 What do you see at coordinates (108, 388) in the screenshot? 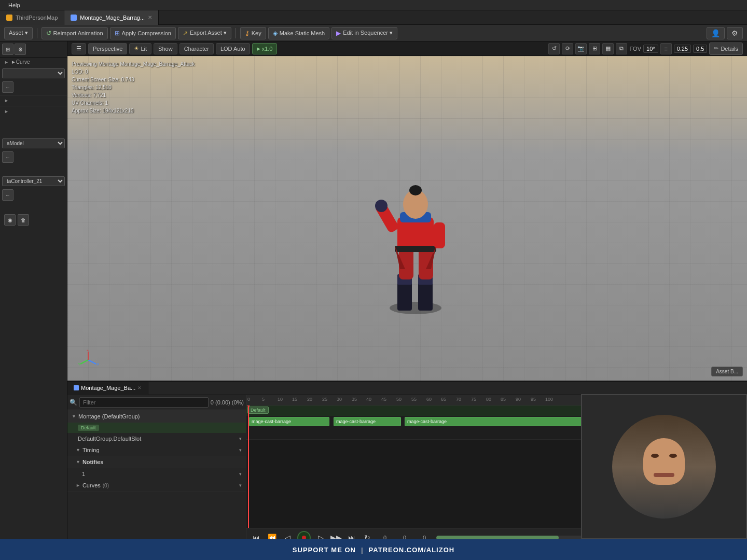
I see `timeline-tab-montage: Montage_Mage_Ba... ✕` at bounding box center [108, 388].